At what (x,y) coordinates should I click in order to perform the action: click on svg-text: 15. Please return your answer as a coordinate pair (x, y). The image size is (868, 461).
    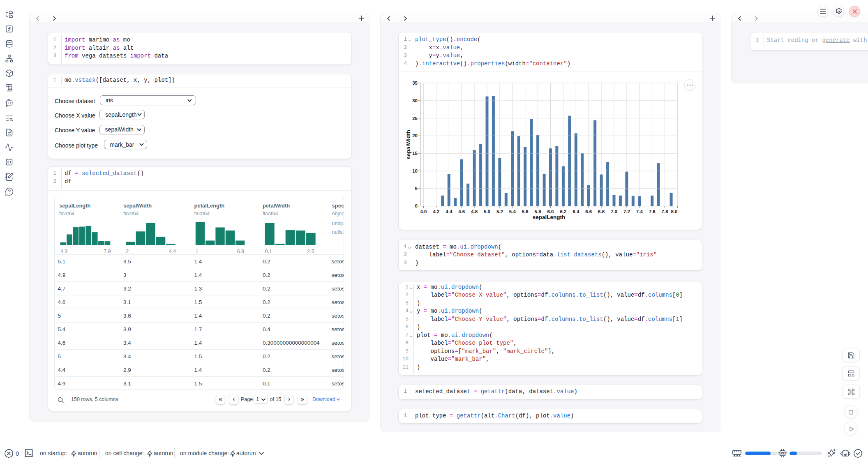
    Looking at the image, I should click on (415, 153).